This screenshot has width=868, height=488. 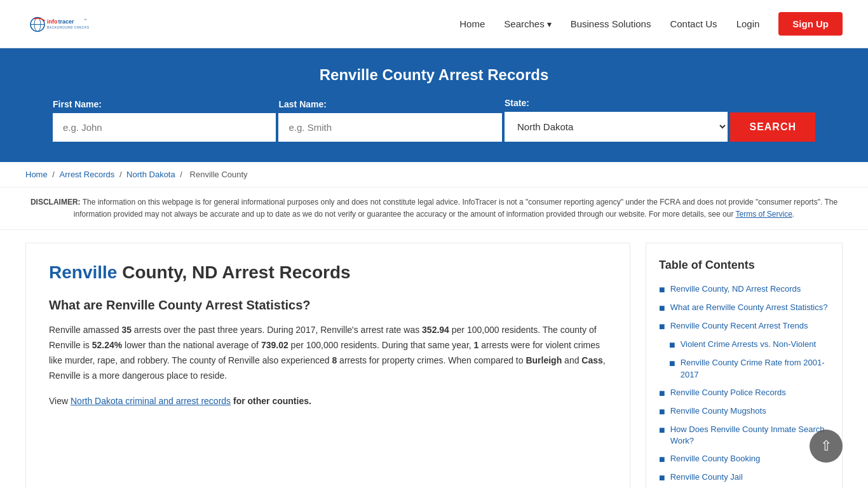 I want to click on last-name-label: Last Name:, so click(x=390, y=104).